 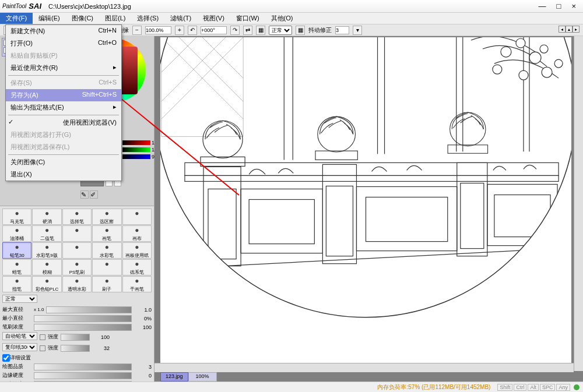 What do you see at coordinates (192, 30) in the screenshot?
I see `rotate-ccw-button: ↶` at bounding box center [192, 30].